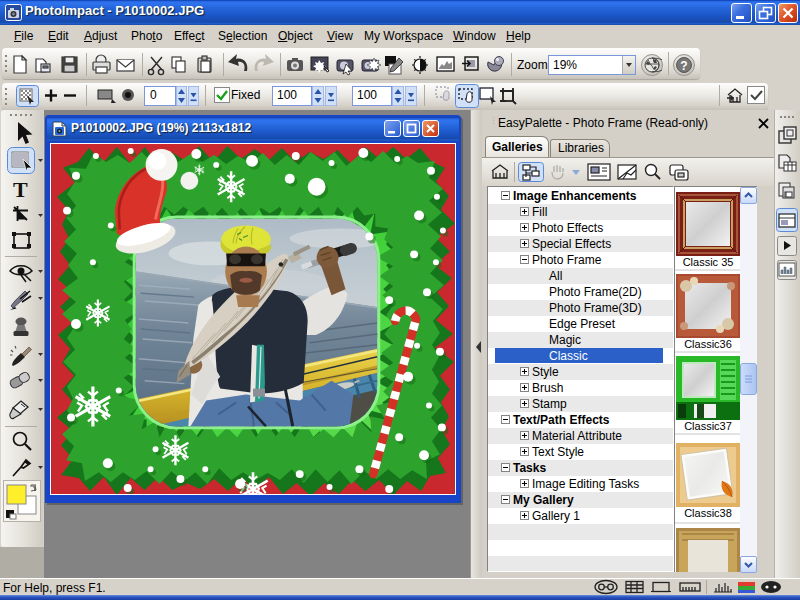  What do you see at coordinates (532, 65) in the screenshot?
I see `svg-text: Zoom` at bounding box center [532, 65].